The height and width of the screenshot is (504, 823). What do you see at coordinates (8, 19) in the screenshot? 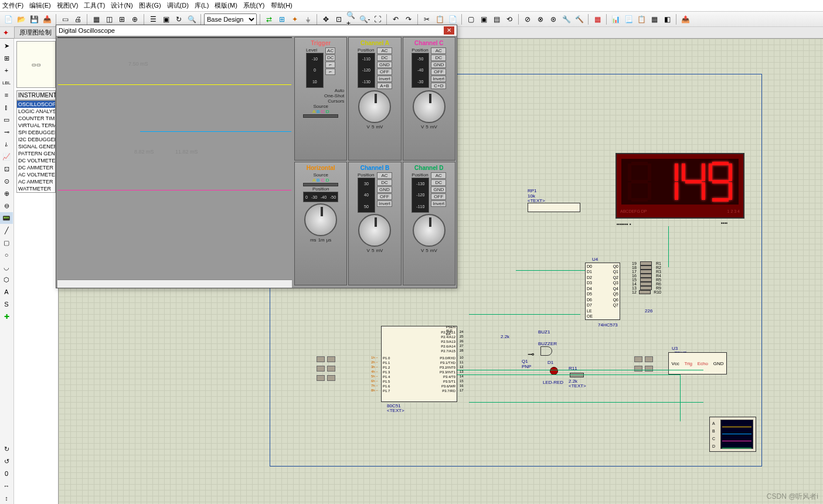
I see `new-icon: 📄` at bounding box center [8, 19].